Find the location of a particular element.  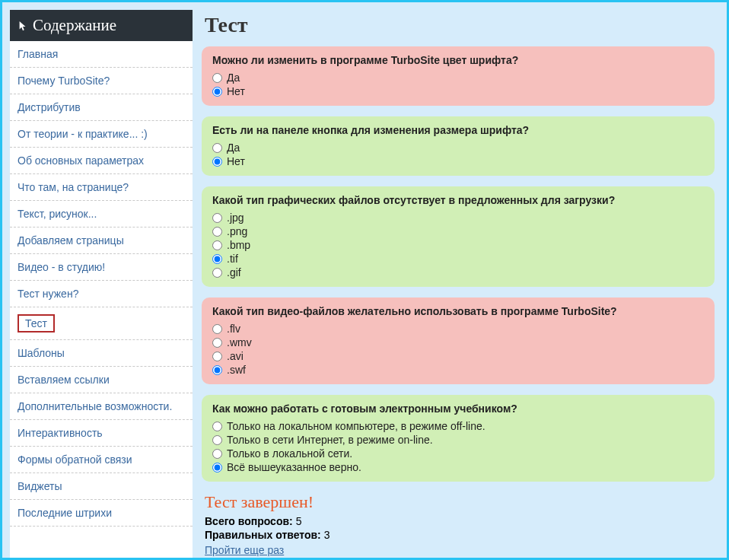

sidebar-item-label: Добавляем страницы is located at coordinates (71, 240).